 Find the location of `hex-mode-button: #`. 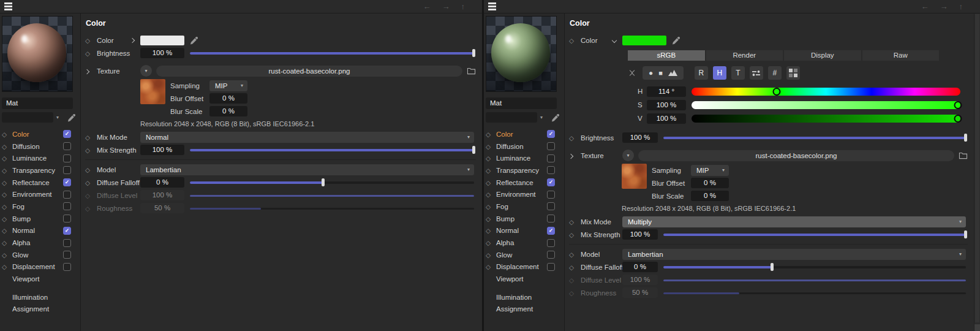

hex-mode-button: # is located at coordinates (775, 73).